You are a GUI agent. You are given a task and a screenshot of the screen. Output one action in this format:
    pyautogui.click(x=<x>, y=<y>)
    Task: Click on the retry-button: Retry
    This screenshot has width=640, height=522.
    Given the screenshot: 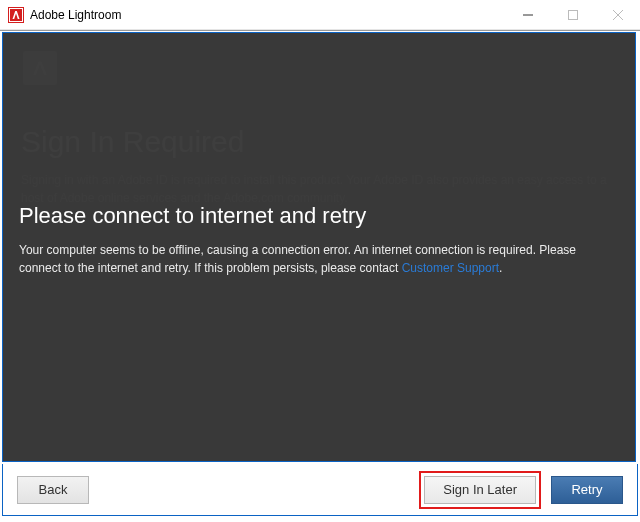 What is the action you would take?
    pyautogui.click(x=587, y=490)
    